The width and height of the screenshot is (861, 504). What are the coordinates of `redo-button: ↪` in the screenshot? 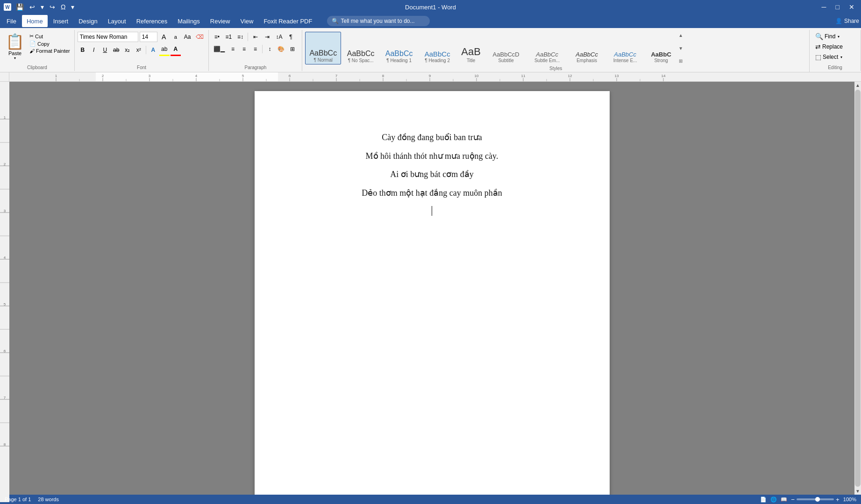 It's located at (52, 7).